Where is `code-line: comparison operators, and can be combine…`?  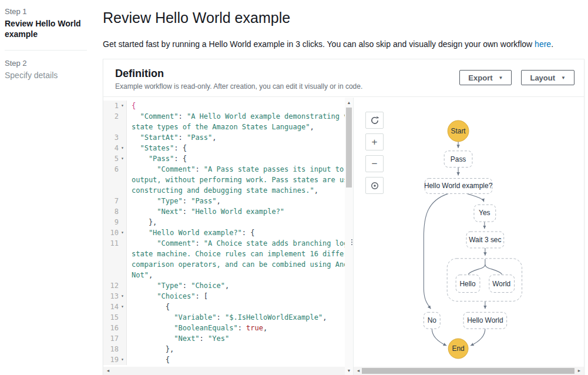
code-line: comparison operators, and can be combine… is located at coordinates (224, 264).